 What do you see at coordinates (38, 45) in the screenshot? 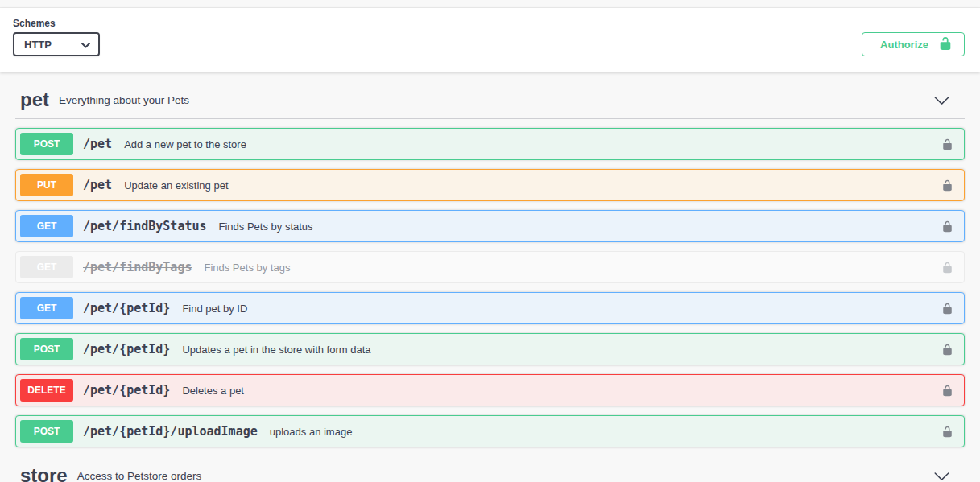
I see `schemes-selected-value: HTTP` at bounding box center [38, 45].